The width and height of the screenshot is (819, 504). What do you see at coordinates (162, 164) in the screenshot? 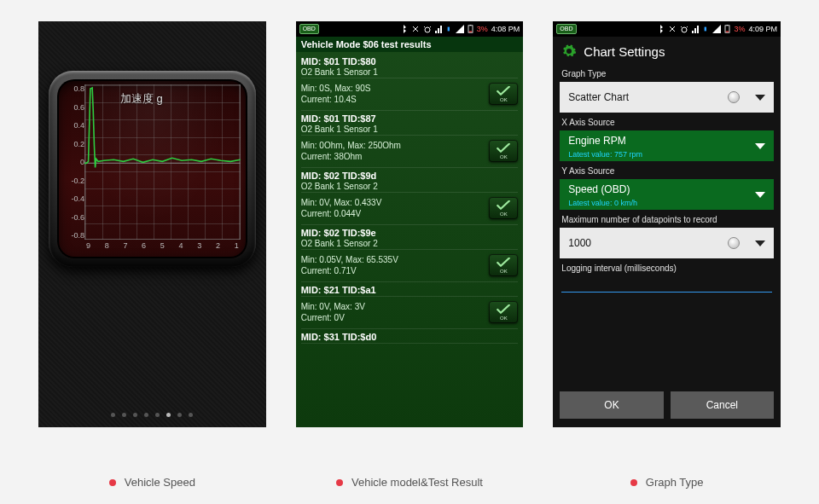
I see `chart-line` at bounding box center [162, 164].